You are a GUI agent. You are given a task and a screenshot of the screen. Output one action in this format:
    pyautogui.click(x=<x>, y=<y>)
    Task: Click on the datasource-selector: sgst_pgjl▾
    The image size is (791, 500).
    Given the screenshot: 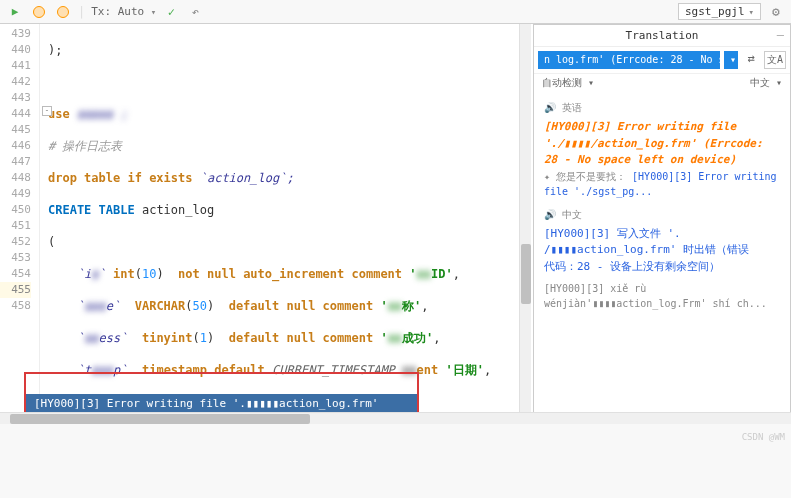 What is the action you would take?
    pyautogui.click(x=720, y=12)
    